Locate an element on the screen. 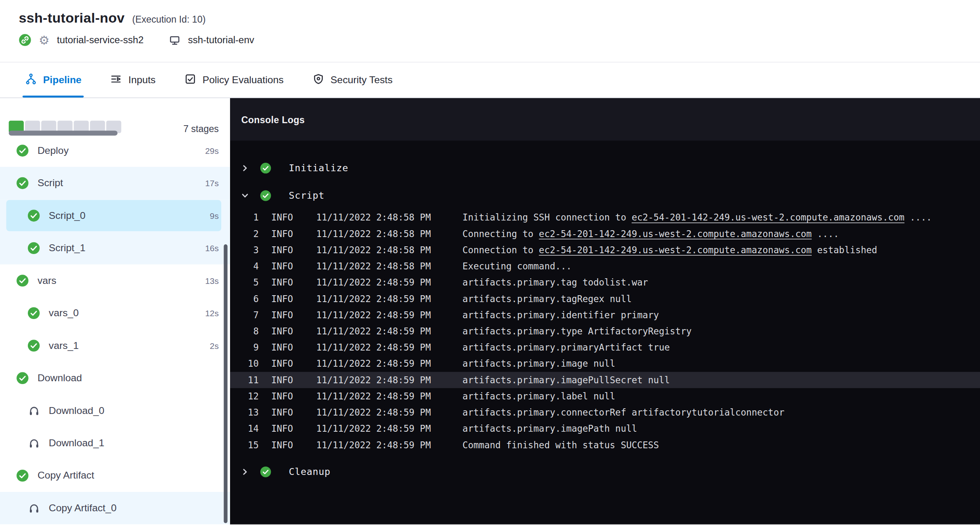  stage-count: 7 stages is located at coordinates (201, 128).